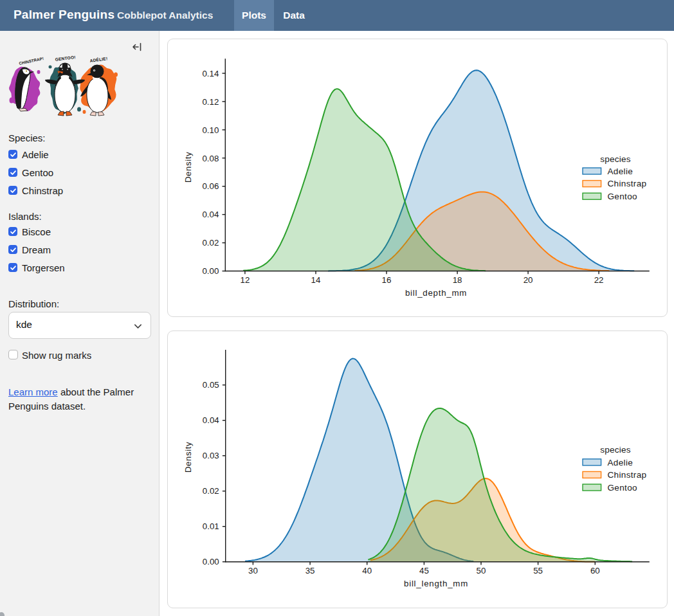  What do you see at coordinates (211, 385) in the screenshot?
I see `svg-text: 0.05` at bounding box center [211, 385].